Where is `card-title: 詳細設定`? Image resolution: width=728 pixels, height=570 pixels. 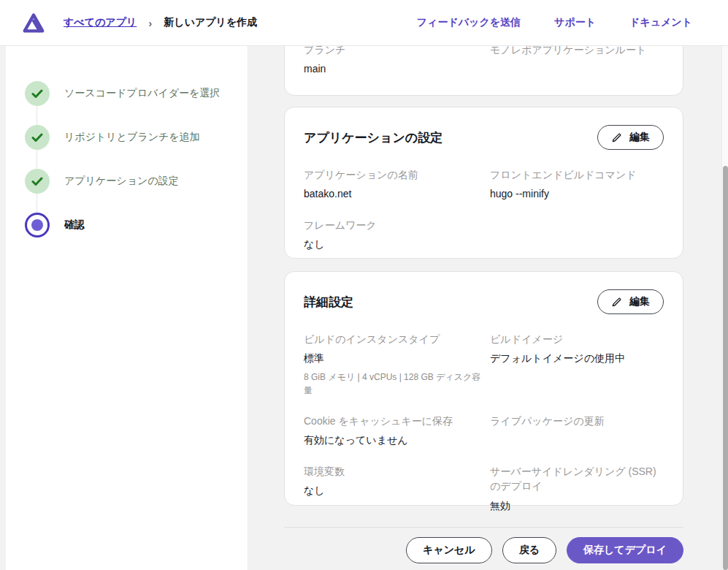
card-title: 詳細設定 is located at coordinates (329, 300).